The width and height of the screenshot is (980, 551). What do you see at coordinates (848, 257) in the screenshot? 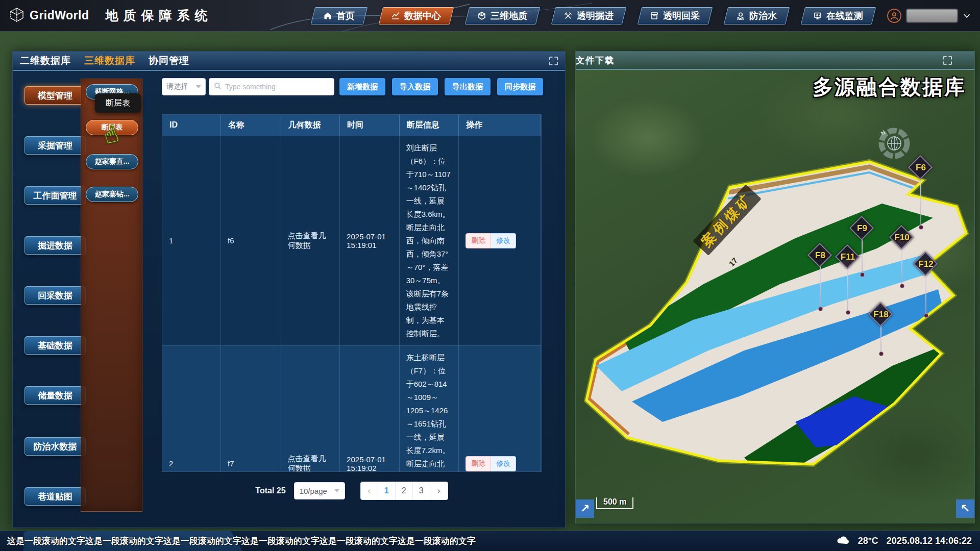
I see `fault-marker-f11: F11` at bounding box center [848, 257].